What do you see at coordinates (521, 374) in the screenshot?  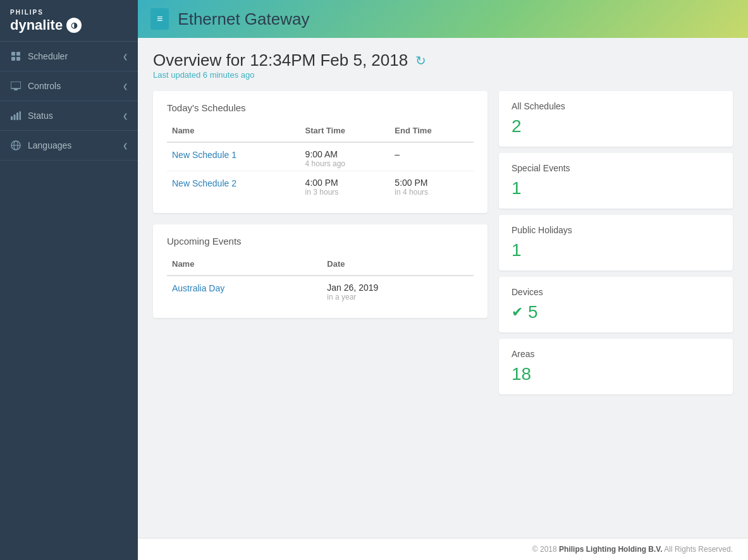 I see `stat-number: 18` at bounding box center [521, 374].